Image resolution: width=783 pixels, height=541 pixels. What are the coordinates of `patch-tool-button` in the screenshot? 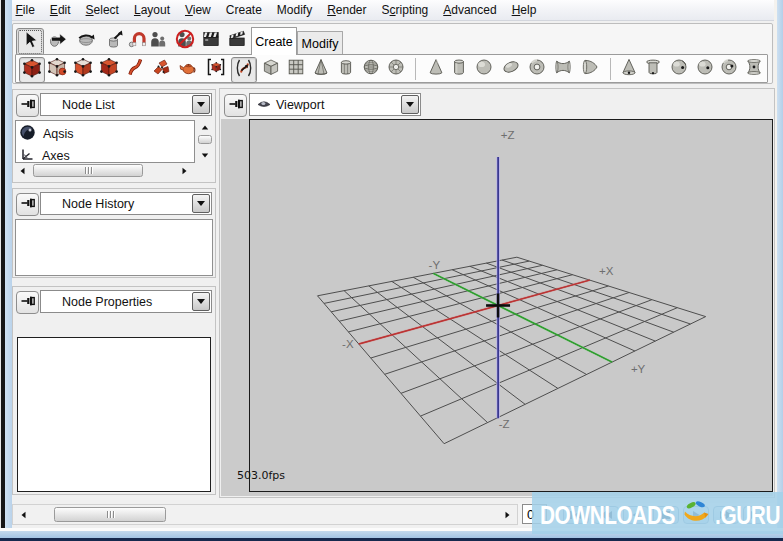 It's located at (161, 69).